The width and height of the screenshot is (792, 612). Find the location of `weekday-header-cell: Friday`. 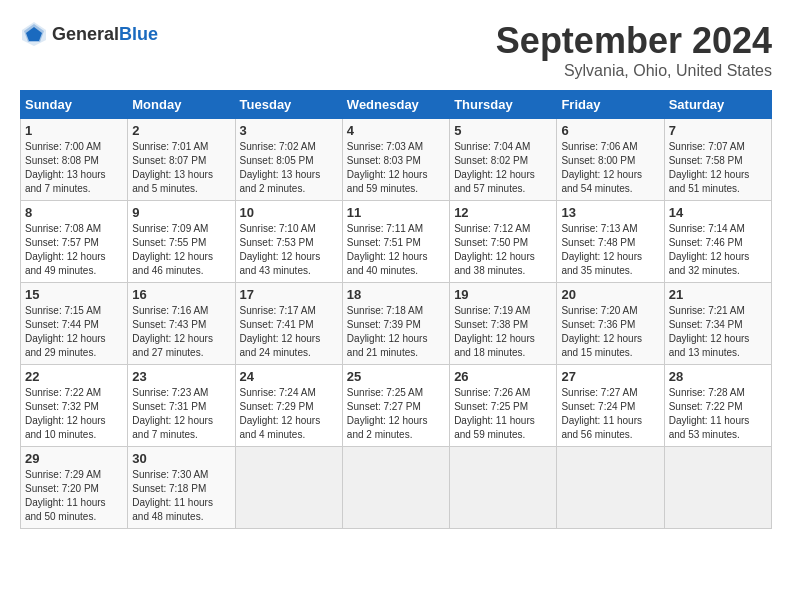

weekday-header-cell: Friday is located at coordinates (610, 105).